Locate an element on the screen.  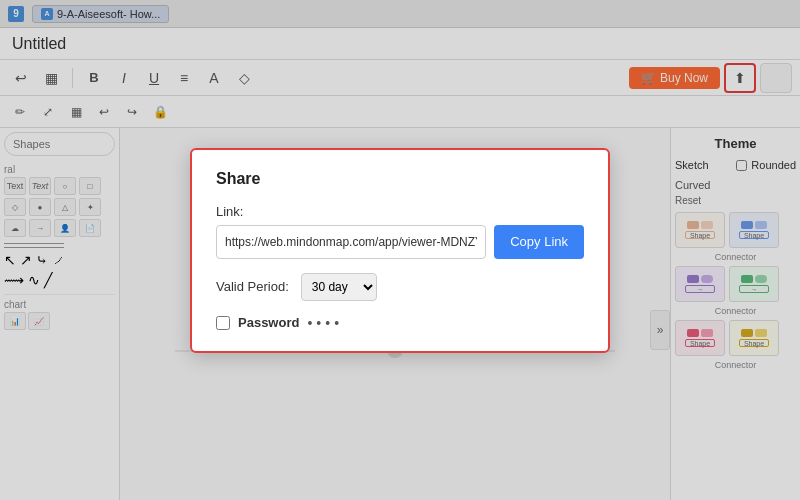
link-row: Copy Link is located at coordinates (400, 242).